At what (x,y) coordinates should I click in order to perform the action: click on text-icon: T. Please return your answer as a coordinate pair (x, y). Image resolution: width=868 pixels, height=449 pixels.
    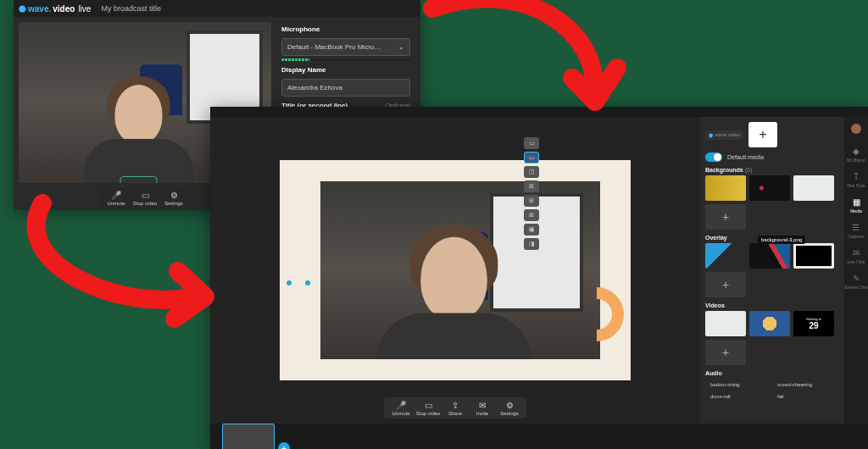
    Looking at the image, I should click on (856, 176).